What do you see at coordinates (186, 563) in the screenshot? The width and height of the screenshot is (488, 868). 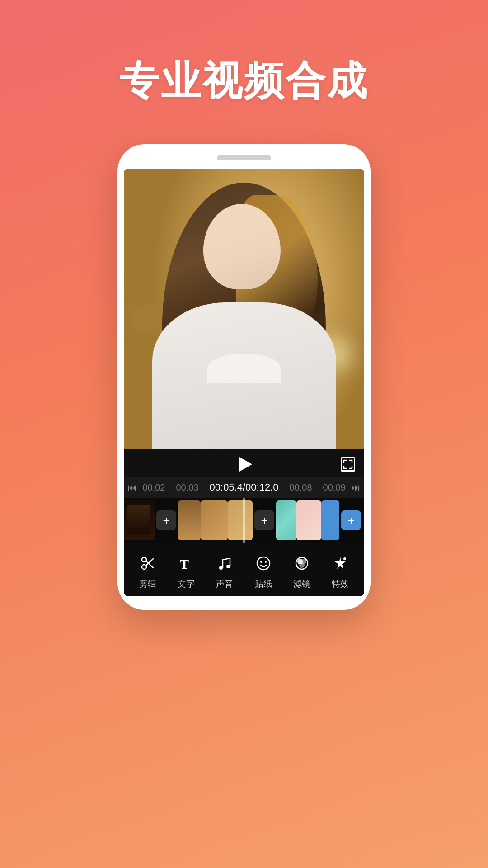 I see `text-icon: T` at bounding box center [186, 563].